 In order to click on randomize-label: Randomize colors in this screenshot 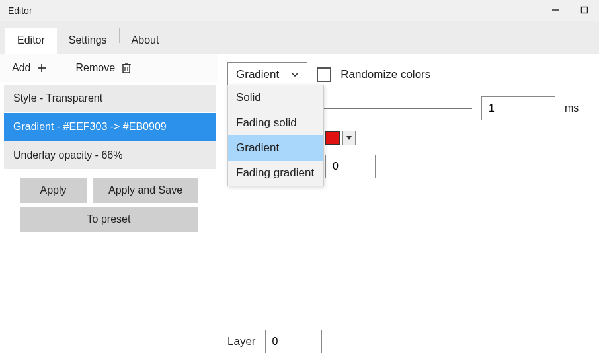, I will do `click(385, 75)`.